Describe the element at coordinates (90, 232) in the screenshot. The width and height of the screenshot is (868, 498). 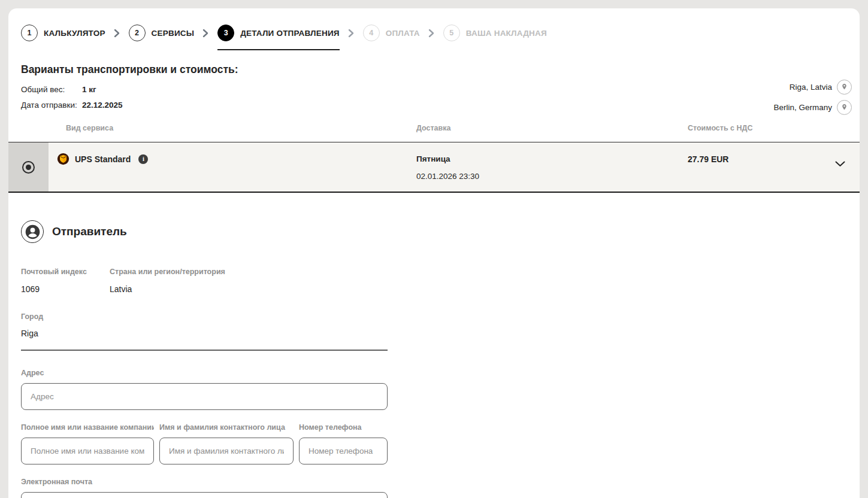
I see `sender-section-title: Отправитель` at that location.